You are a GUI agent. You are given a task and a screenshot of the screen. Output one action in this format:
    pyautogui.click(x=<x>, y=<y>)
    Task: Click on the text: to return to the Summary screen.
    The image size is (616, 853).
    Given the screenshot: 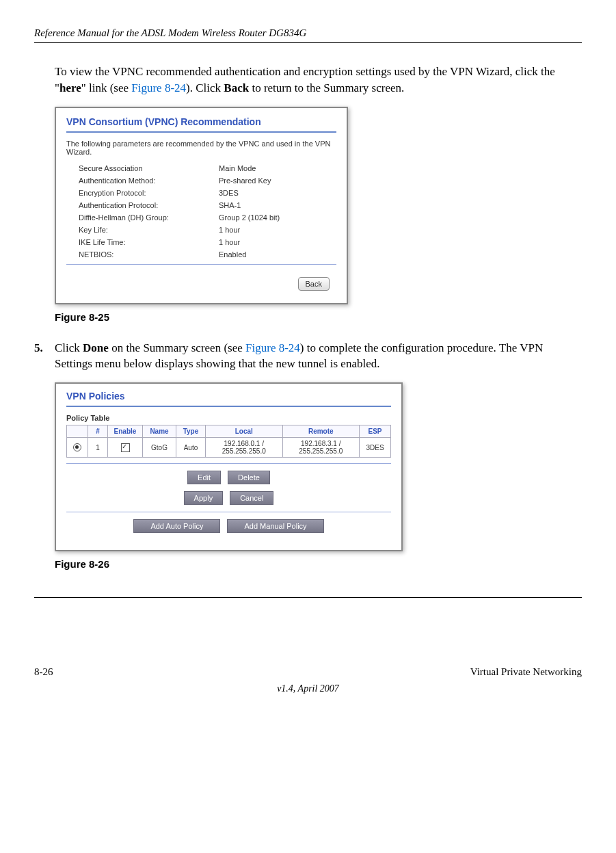 What is the action you would take?
    pyautogui.click(x=327, y=88)
    